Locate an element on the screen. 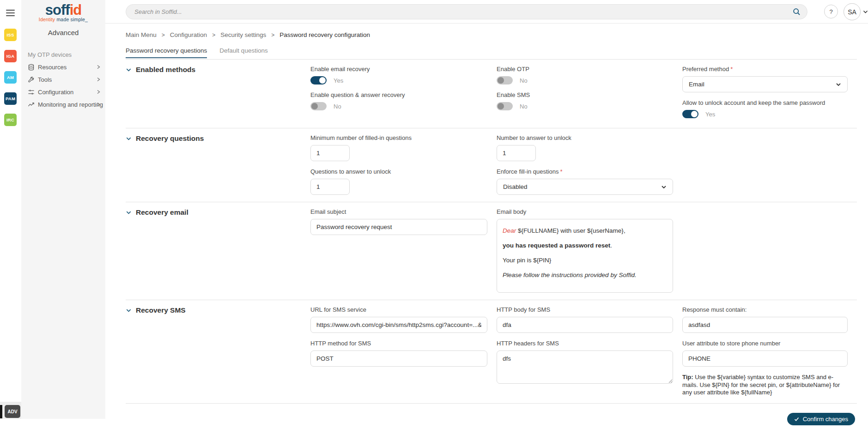 The width and height of the screenshot is (868, 429). field-label: Enable email recovery is located at coordinates (399, 69).